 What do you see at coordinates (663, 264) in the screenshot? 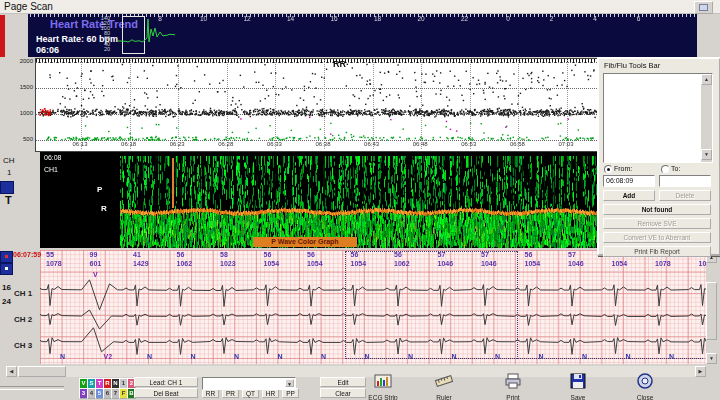
I see `beat-rr-value: 1078` at bounding box center [663, 264].